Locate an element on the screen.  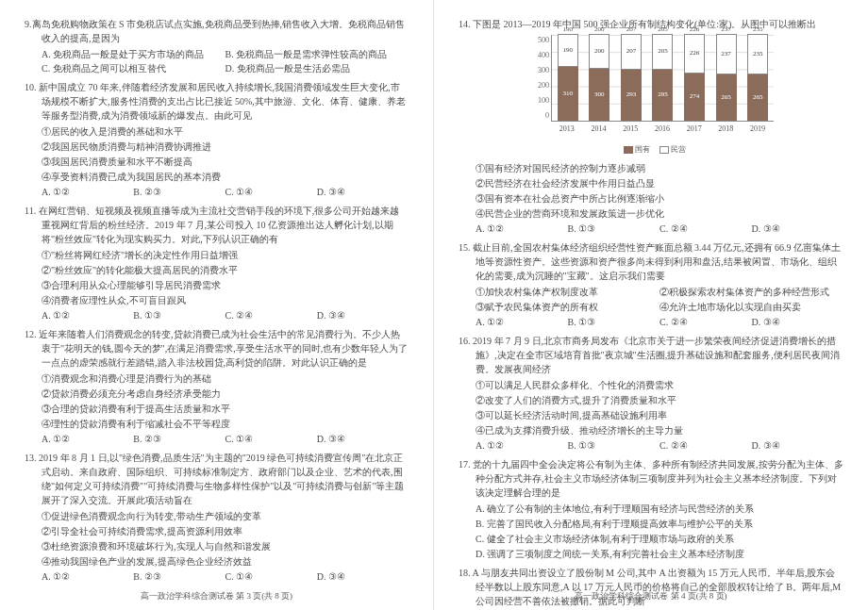
question-text: 9.离岛免税购物政策在 S 市免税店试点实施,免税商品受到热捧,销售收入大增。免… is located at coordinates (217, 31).